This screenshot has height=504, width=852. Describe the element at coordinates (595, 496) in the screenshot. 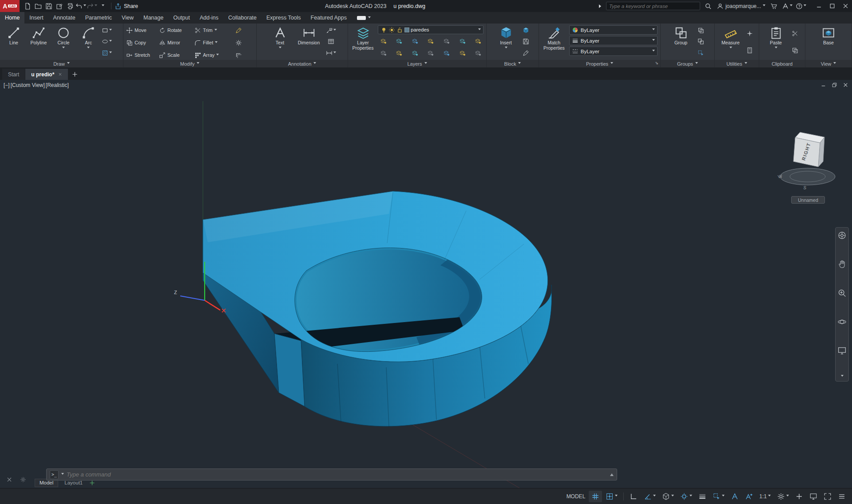

I see `grid-toggle` at that location.